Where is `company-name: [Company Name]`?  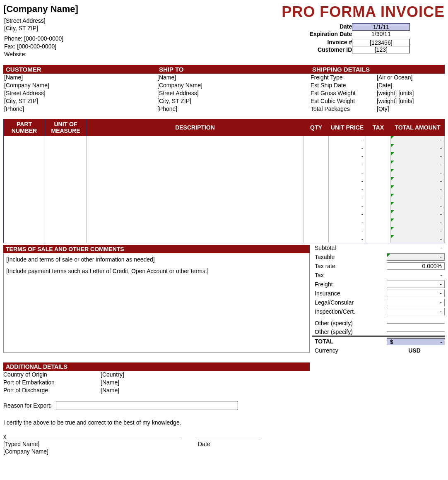 company-name: [Company Name] is located at coordinates (41, 9).